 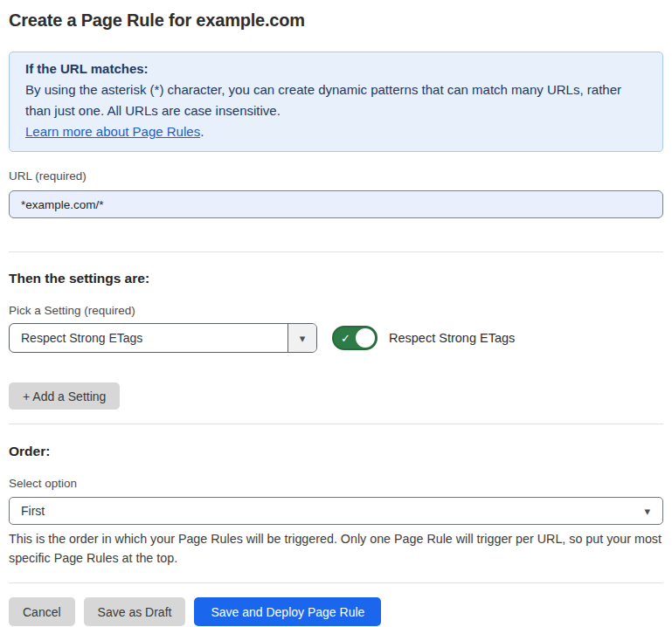 What do you see at coordinates (365, 338) in the screenshot?
I see `toggle-knob` at bounding box center [365, 338].